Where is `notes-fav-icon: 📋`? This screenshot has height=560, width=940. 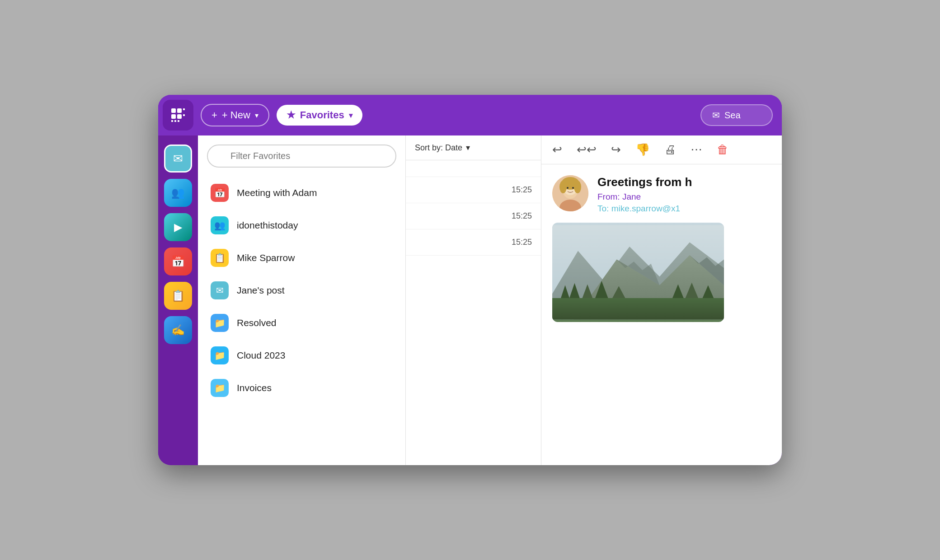 notes-fav-icon: 📋 is located at coordinates (220, 258).